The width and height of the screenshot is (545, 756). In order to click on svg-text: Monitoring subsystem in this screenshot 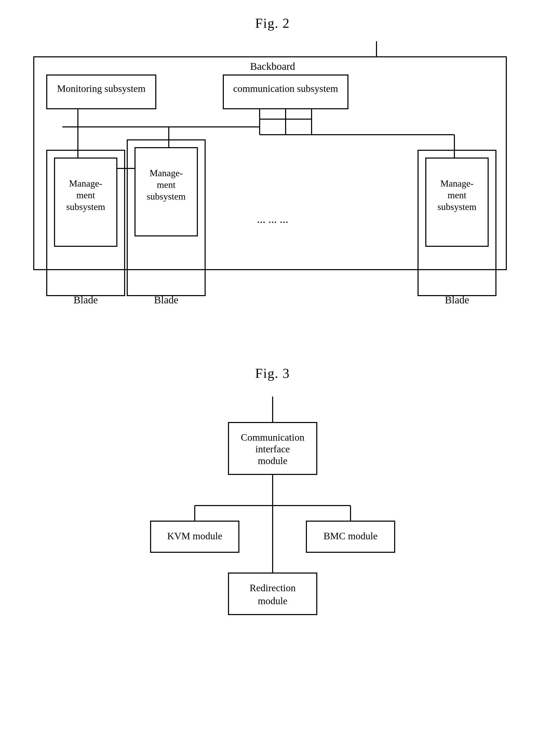, I will do `click(101, 89)`.